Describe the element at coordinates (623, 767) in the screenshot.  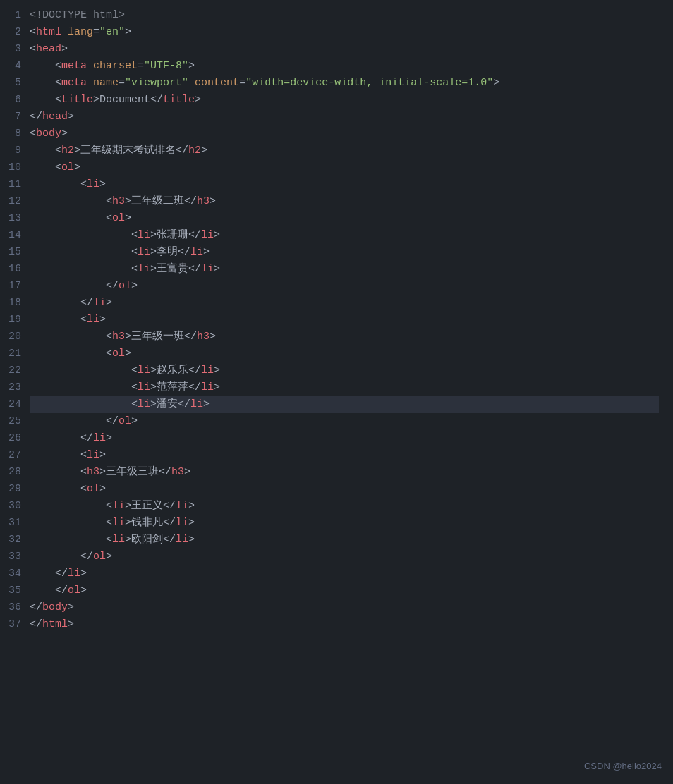
I see `watermark: CSDN @hello2024` at that location.